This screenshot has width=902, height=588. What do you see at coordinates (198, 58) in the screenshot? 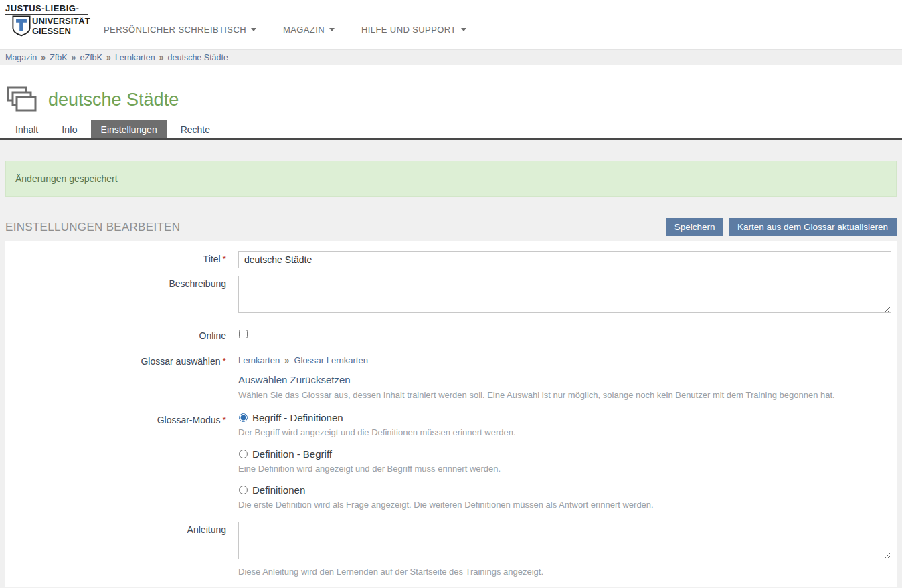
I see `breadcrumb-link-deutsche-staedte: deutsche Städte` at bounding box center [198, 58].